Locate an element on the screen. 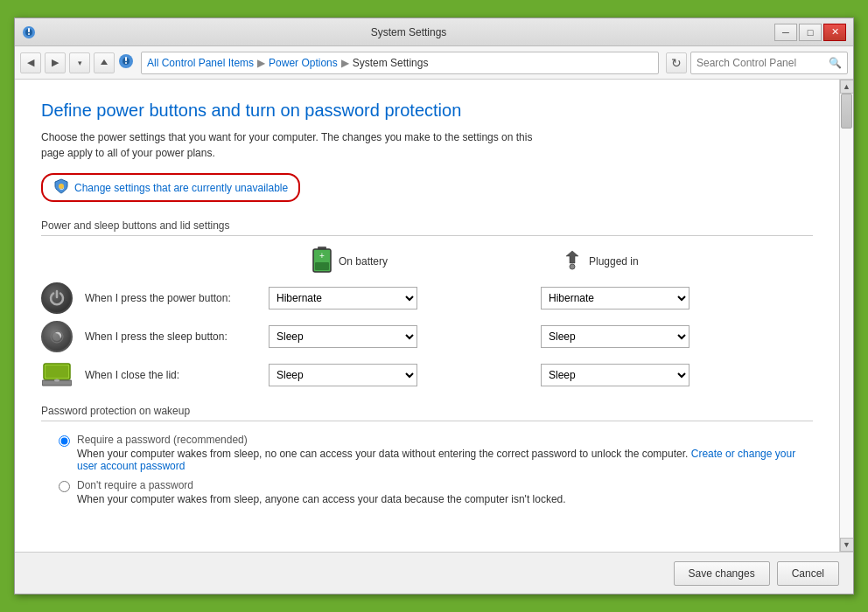 This screenshot has width=868, height=612. column-headers: + On battery Plugged in is located at coordinates (427, 261).